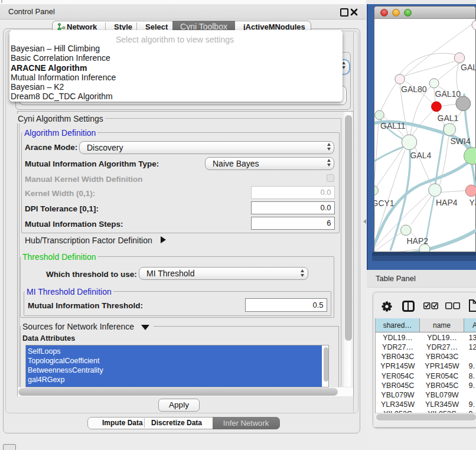  What do you see at coordinates (393, 125) in the screenshot?
I see `svg-text: GAL11` at bounding box center [393, 125].